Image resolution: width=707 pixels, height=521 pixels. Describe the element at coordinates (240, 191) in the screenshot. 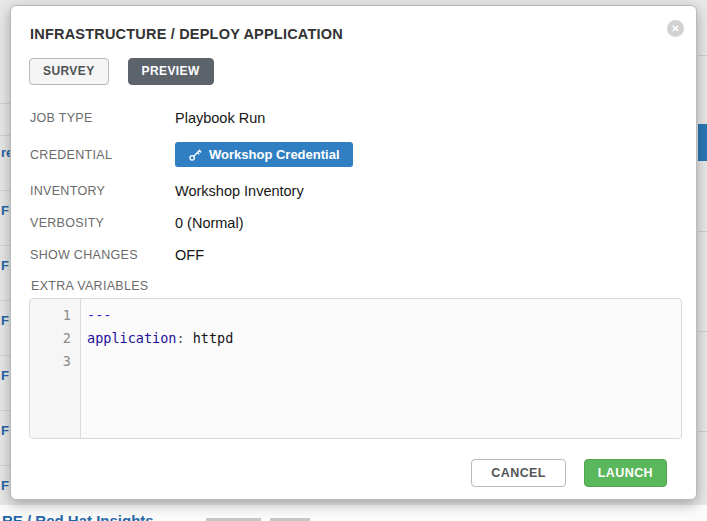

I see `inventory-value: Workshop Inventory` at that location.